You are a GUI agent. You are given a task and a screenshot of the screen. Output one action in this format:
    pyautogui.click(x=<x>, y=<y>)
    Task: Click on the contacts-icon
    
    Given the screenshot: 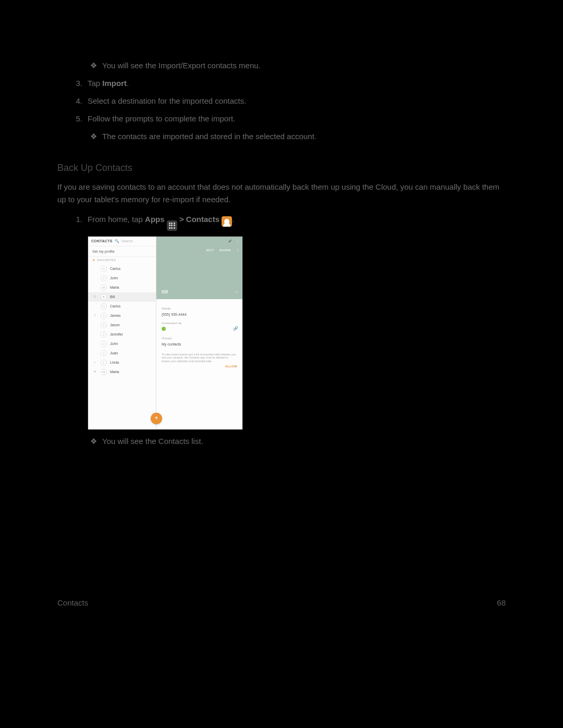 What is the action you would take?
    pyautogui.click(x=227, y=221)
    